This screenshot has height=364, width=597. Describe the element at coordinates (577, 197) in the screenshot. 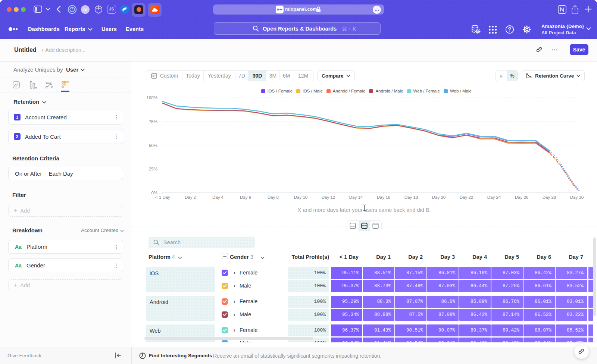

I see `svg-text: Day 30` at that location.